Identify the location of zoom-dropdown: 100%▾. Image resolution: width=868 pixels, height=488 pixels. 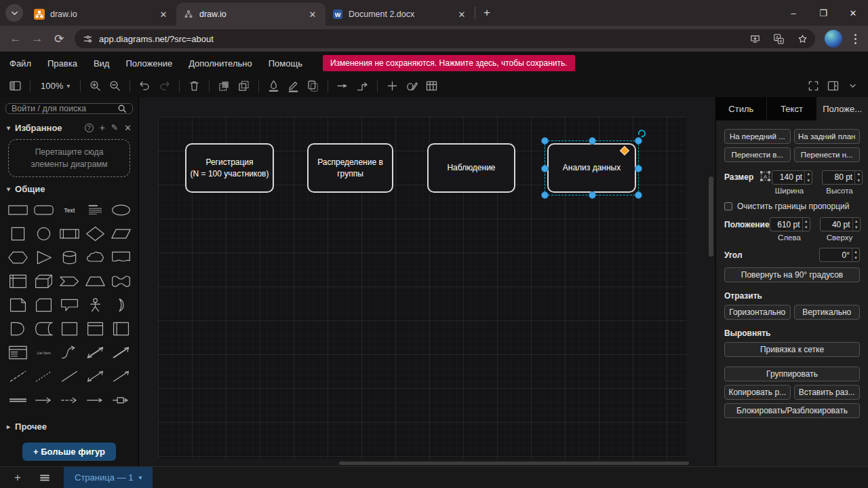
(56, 86).